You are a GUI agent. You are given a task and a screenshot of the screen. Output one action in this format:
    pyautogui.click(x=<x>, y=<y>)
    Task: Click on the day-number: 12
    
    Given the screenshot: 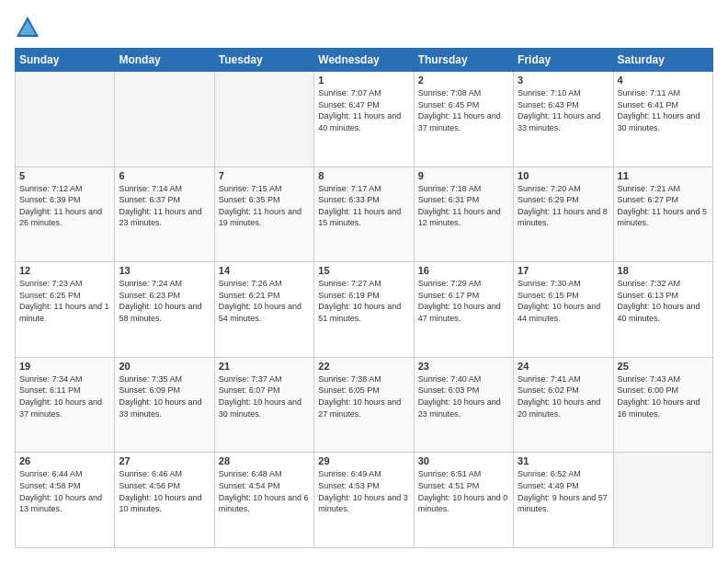 What is the action you would take?
    pyautogui.click(x=64, y=270)
    